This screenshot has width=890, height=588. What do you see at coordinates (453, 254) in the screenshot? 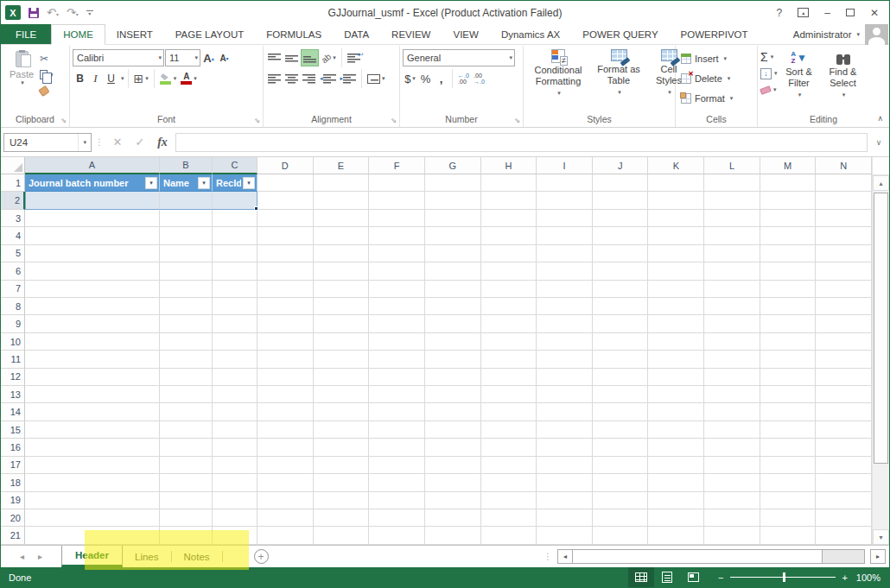
I see `cell-G5` at bounding box center [453, 254].